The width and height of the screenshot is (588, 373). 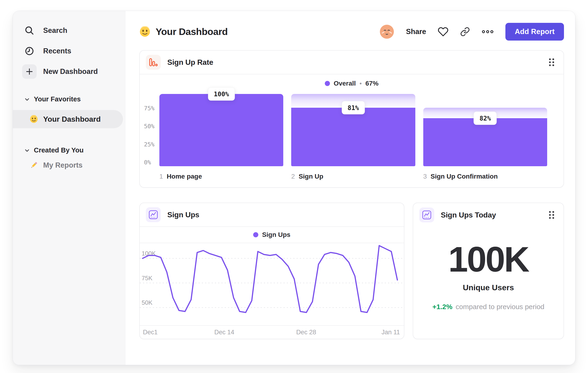 I want to click on funnel-y-tick: 0%, so click(x=147, y=162).